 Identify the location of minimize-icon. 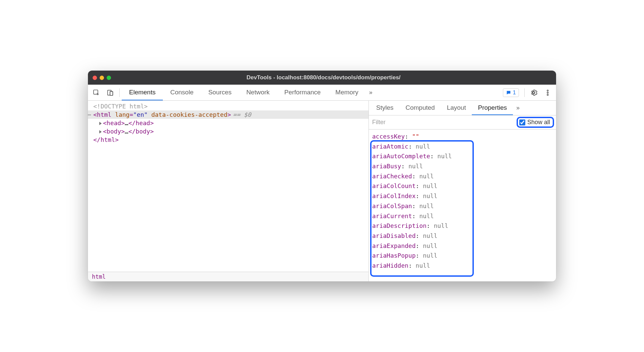
(102, 78).